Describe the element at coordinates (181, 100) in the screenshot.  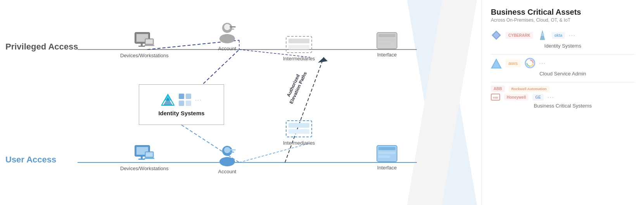
I see `identity-box-icons: ···` at that location.